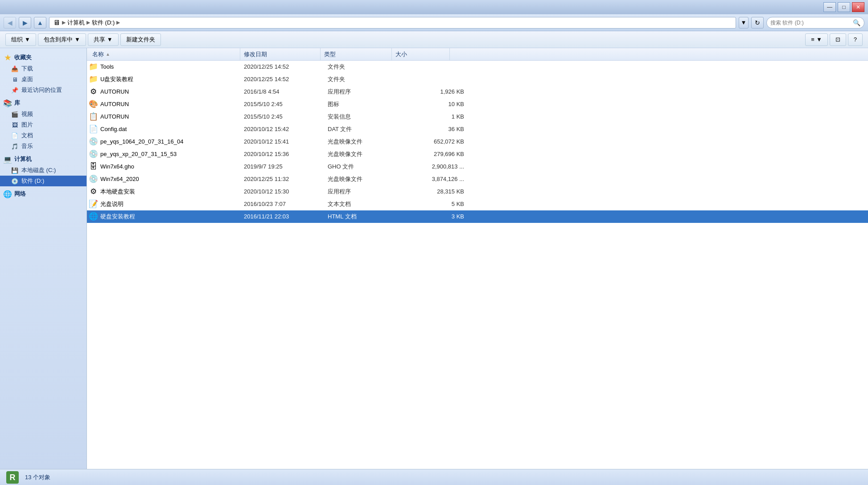  What do you see at coordinates (838, 40) in the screenshot?
I see `preview-pane-button: ⊡` at bounding box center [838, 40].